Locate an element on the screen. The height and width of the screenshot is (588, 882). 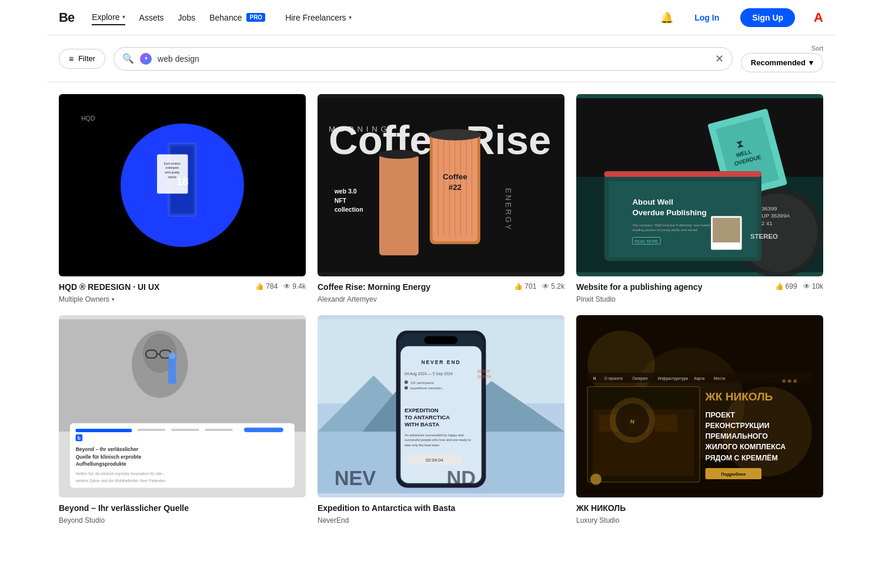
search-input-wrap: 🔍 ✦ ✕ is located at coordinates (423, 59).